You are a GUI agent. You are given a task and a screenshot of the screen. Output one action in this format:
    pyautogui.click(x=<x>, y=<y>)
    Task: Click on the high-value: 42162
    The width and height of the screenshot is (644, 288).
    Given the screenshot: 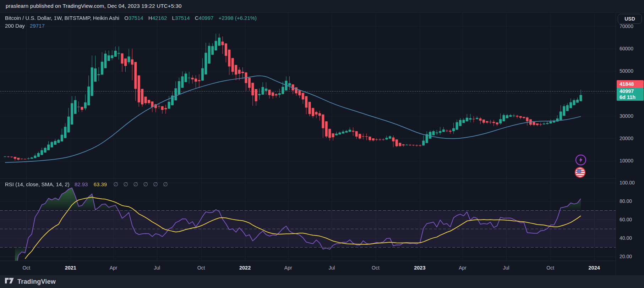 What is the action you would take?
    pyautogui.click(x=160, y=18)
    